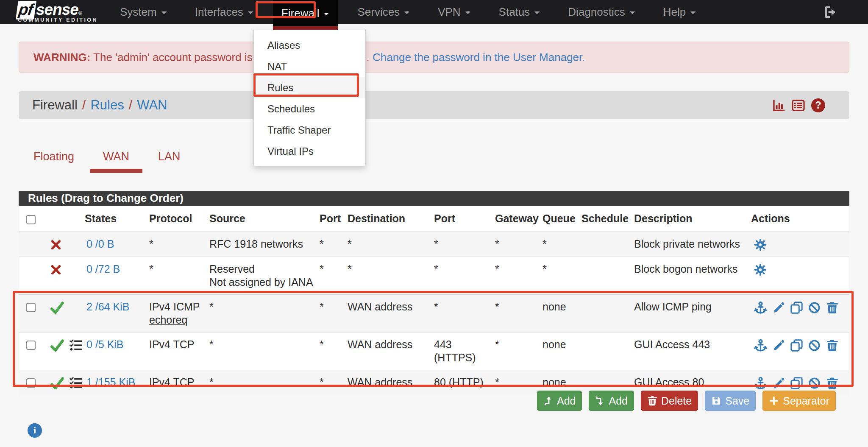 This screenshot has width=868, height=447. What do you see at coordinates (105, 344) in the screenshot?
I see `states-link: 0 /5 KiB` at bounding box center [105, 344].